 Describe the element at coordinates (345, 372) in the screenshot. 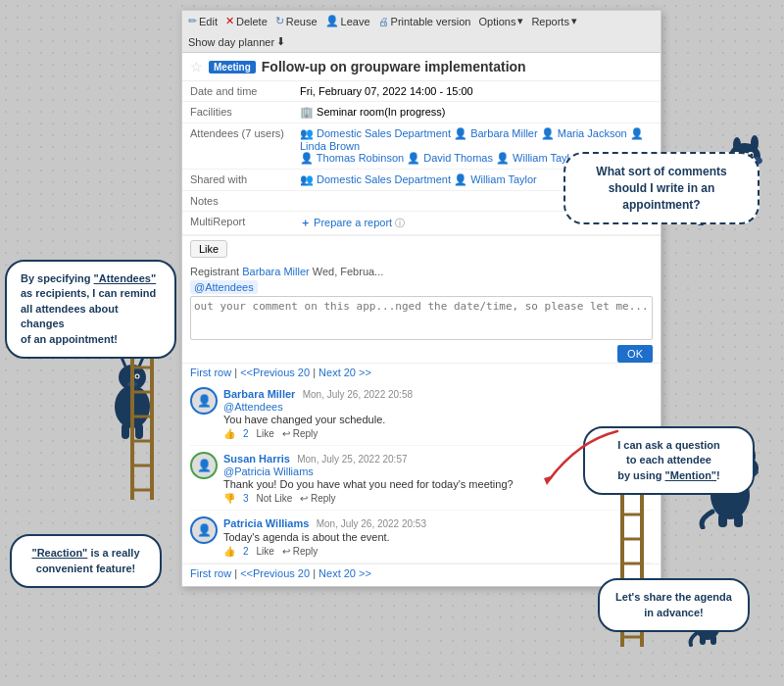

I see `next-link: Next 20 >>` at that location.